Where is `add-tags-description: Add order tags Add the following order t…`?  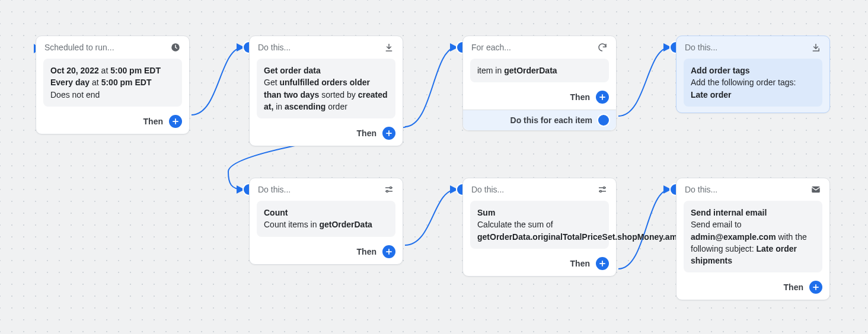
add-tags-description: Add order tags Add the following order t… is located at coordinates (753, 83).